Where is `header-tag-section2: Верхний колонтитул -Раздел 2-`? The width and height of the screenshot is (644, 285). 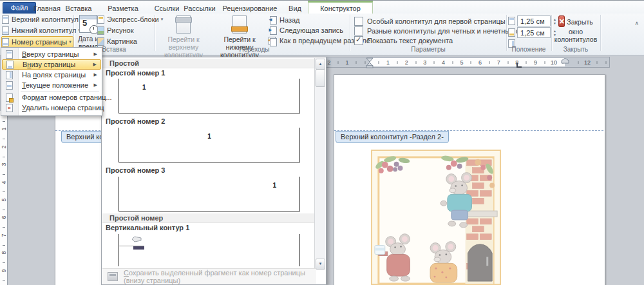
header-tag-section2: Верхний колонтитул -Раздел 2- is located at coordinates (392, 137).